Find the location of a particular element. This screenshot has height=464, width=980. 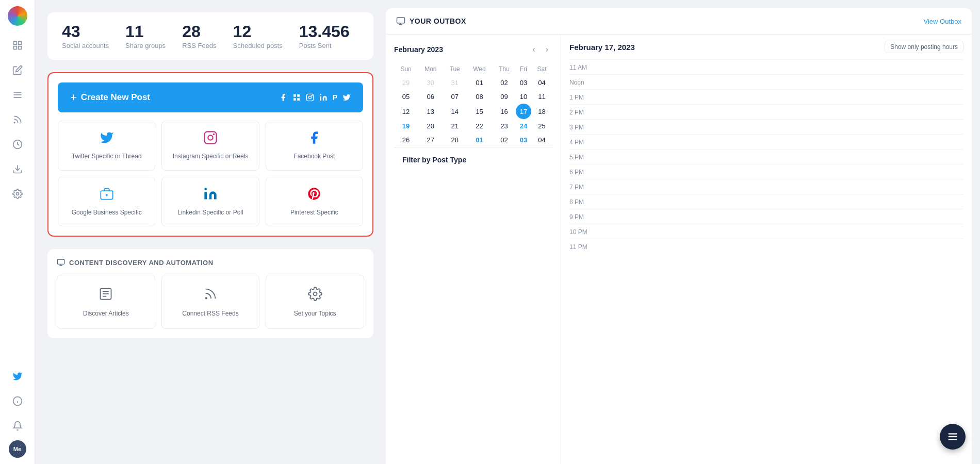

calendar-day: 31 is located at coordinates (454, 82).